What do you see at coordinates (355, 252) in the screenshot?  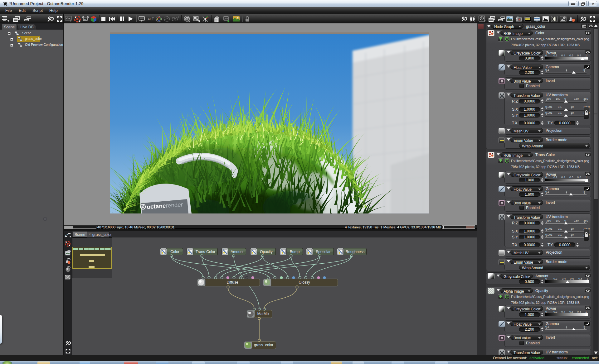 I see `svg-text: Roughness` at bounding box center [355, 252].